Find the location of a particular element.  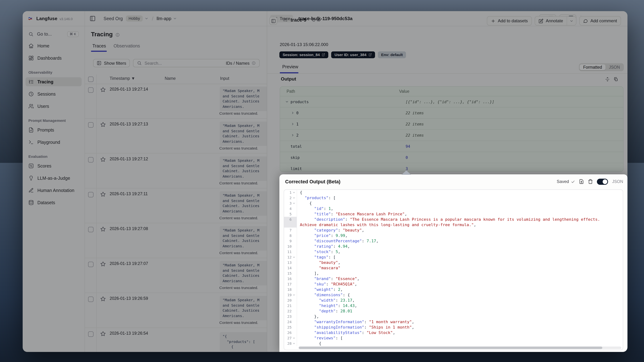

code-line-25: 25 "shippingInformation": "Ships in 1 mo… is located at coordinates (454, 327).